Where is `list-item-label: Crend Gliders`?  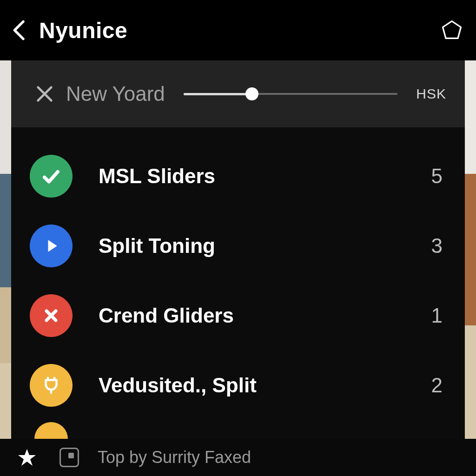 list-item-label: Crend Gliders is located at coordinates (265, 316).